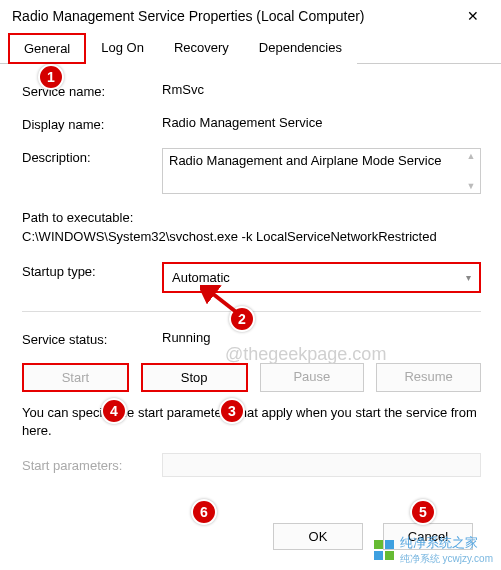 The height and width of the screenshot is (570, 501). What do you see at coordinates (92, 156) in the screenshot?
I see `description-label: Description:` at bounding box center [92, 156].